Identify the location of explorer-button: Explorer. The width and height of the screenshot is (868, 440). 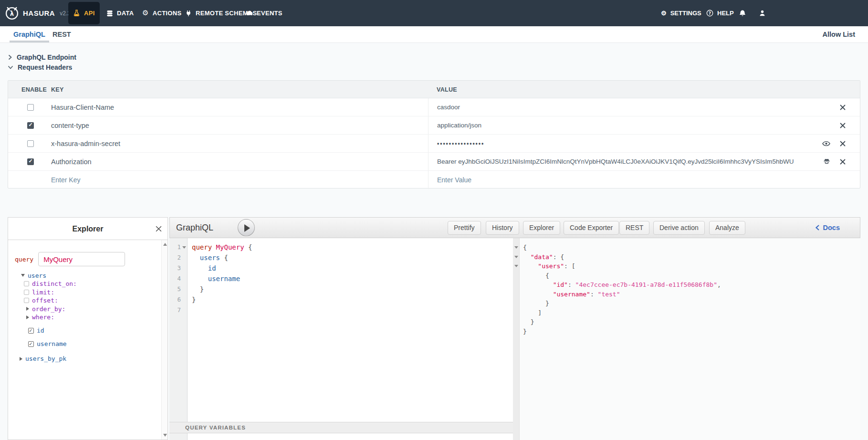
(542, 228).